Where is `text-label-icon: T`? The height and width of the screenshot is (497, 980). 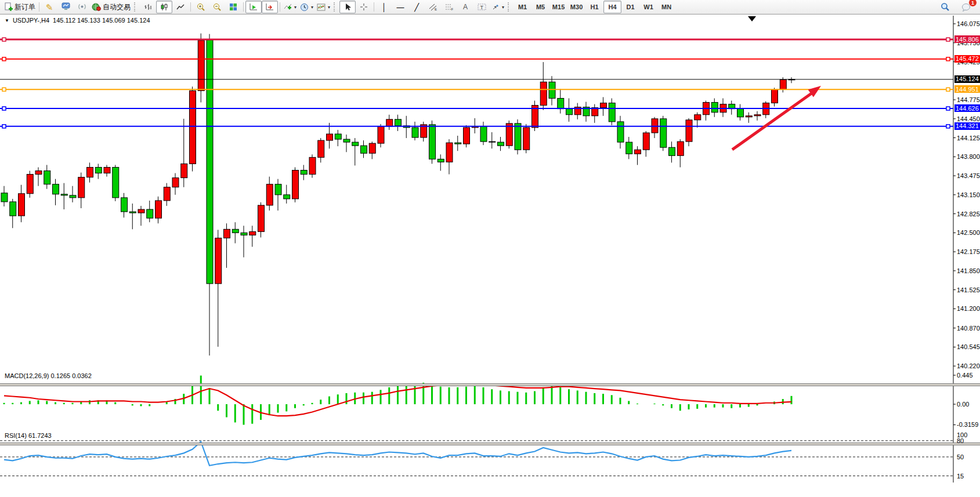 text-label-icon: T is located at coordinates (482, 7).